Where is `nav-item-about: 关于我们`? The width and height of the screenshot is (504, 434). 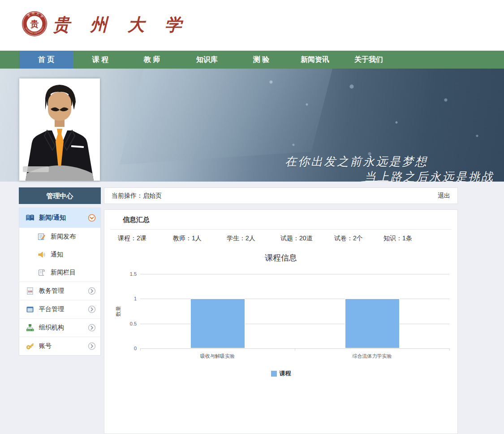
nav-item-about: 关于我们 is located at coordinates (369, 60).